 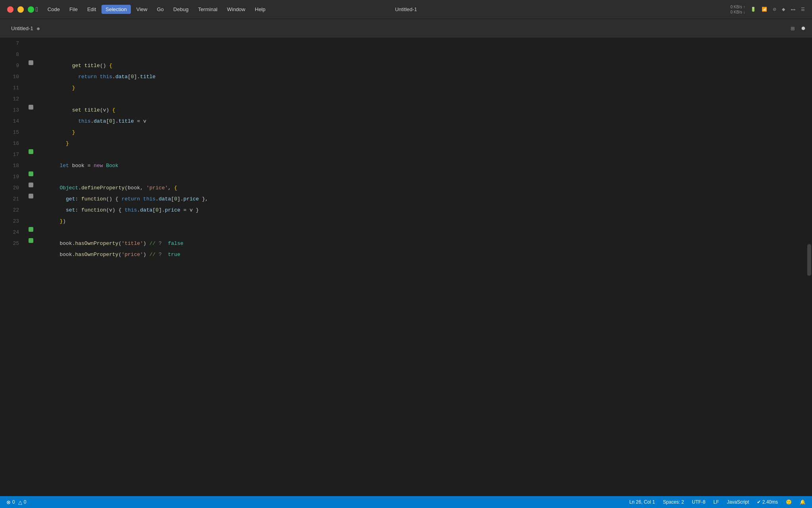 I want to click on traffic-lights, so click(x=21, y=10).